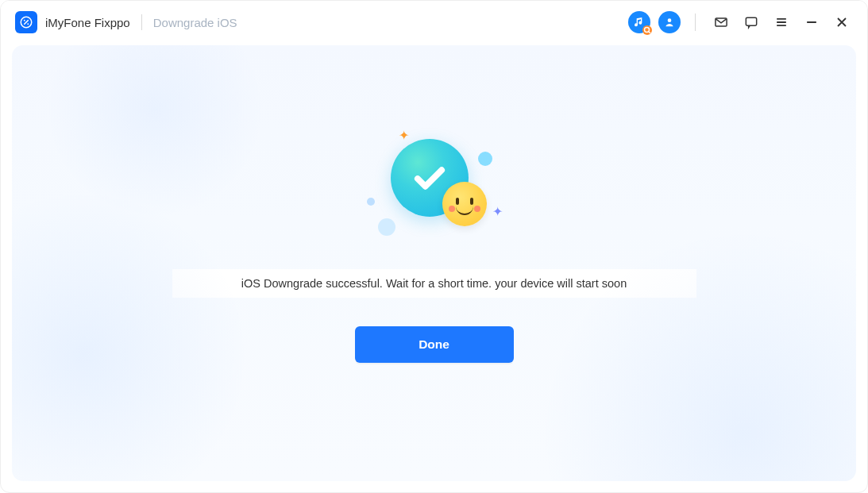  Describe the element at coordinates (751, 22) in the screenshot. I see `feedback-button` at that location.